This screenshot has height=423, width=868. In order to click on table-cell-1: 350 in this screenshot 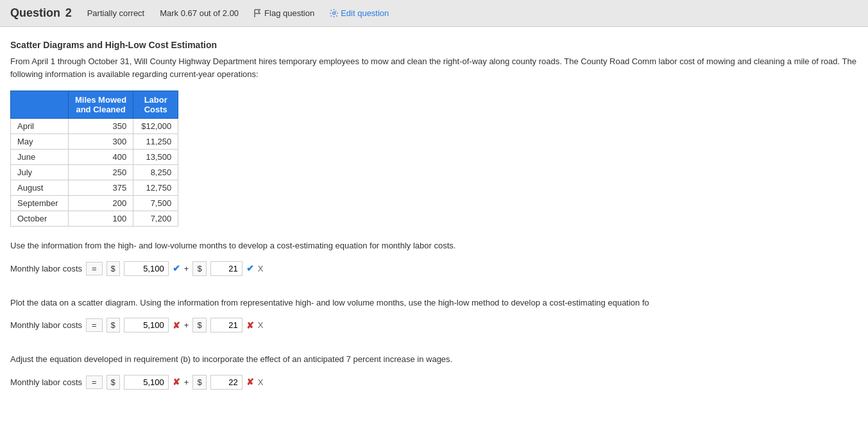, I will do `click(101, 126)`.